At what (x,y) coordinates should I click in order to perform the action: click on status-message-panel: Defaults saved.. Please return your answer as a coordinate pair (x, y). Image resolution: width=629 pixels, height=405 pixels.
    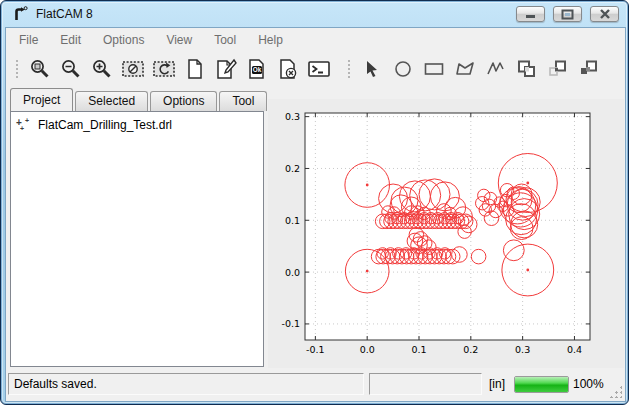
    Looking at the image, I should click on (186, 384).